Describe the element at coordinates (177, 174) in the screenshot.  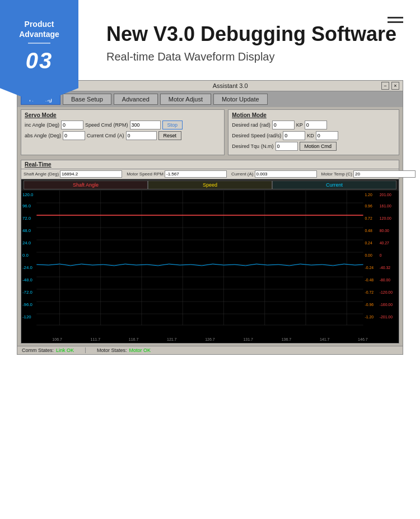
I see `stat-motor-speed: Motor Speed RPM` at that location.